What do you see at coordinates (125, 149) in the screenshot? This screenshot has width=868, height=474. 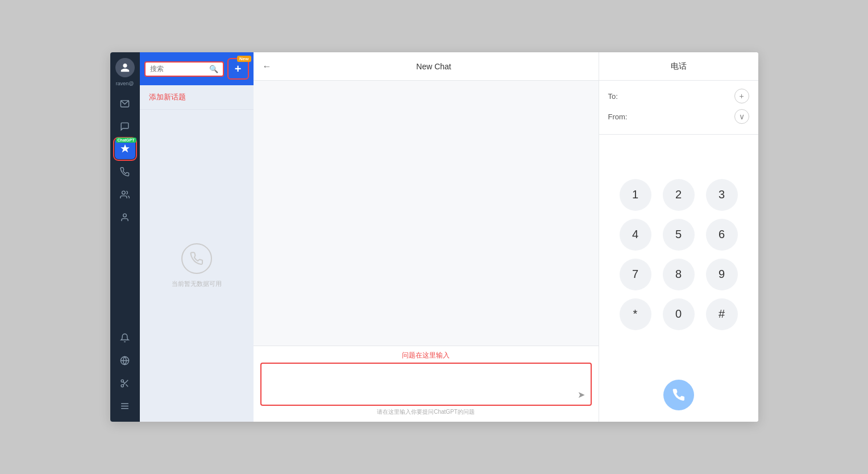 I see `chatgpt-nav-icon: ChatGPT` at bounding box center [125, 149].